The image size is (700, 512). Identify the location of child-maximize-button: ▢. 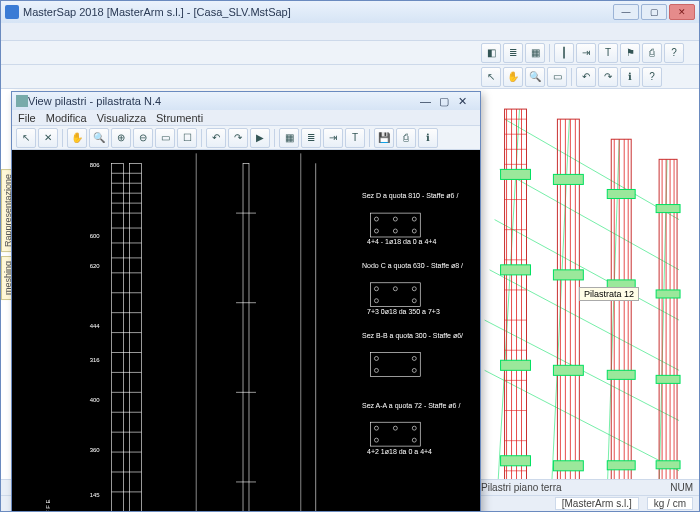
(448, 102).